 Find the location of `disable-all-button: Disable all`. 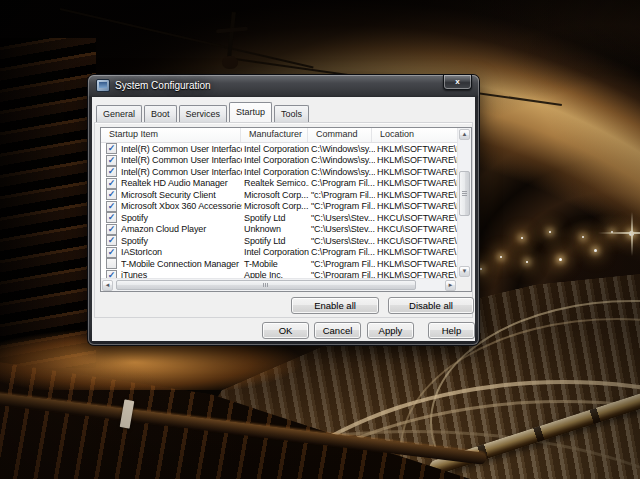

disable-all-button: Disable all is located at coordinates (431, 306).